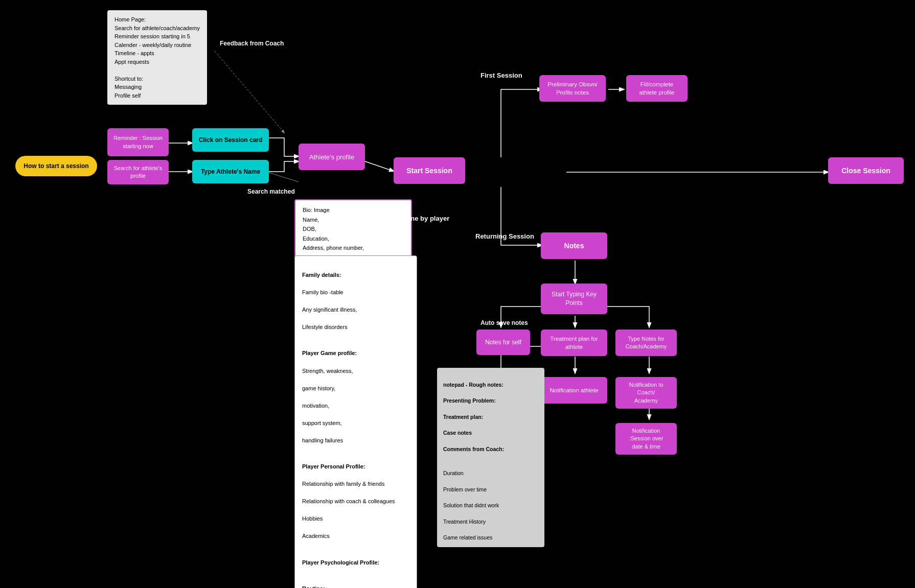 This screenshot has width=915, height=588. I want to click on start-typing-node: Start Typing Key Points, so click(574, 299).